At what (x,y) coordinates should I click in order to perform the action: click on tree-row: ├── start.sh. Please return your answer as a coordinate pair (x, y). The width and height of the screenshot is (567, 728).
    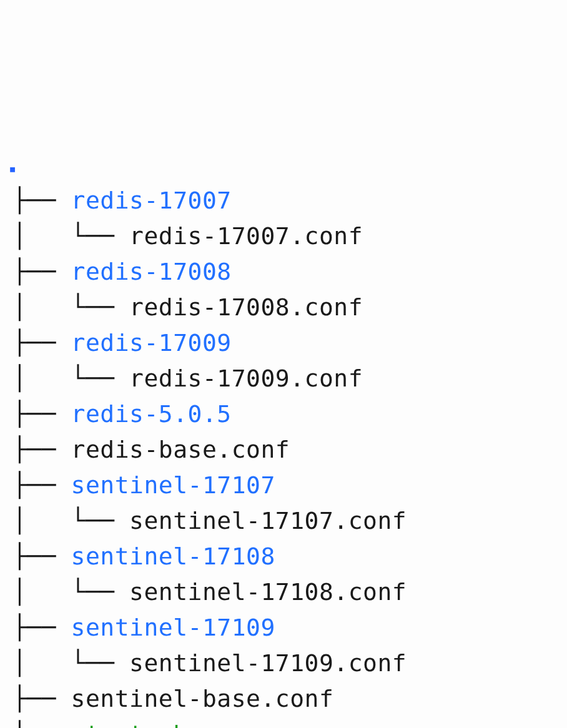
    Looking at the image, I should click on (287, 722).